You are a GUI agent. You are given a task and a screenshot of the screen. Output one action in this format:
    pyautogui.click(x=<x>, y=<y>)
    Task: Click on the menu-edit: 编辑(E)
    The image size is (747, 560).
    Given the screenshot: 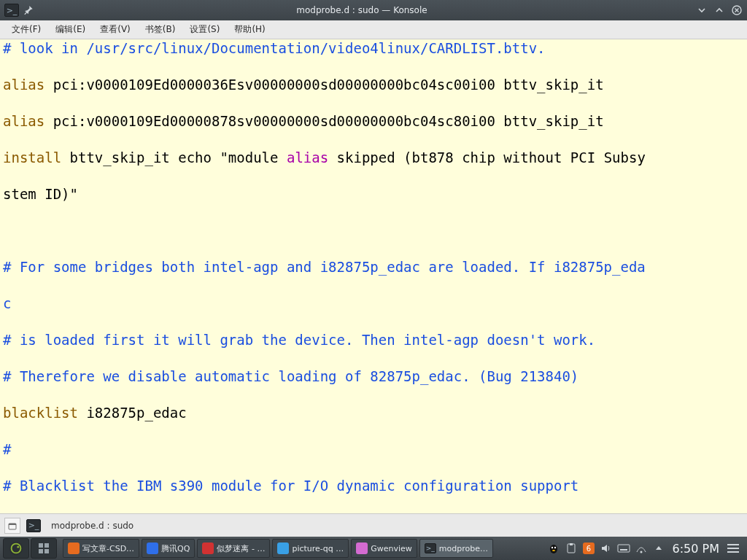 What is the action you would take?
    pyautogui.click(x=70, y=29)
    